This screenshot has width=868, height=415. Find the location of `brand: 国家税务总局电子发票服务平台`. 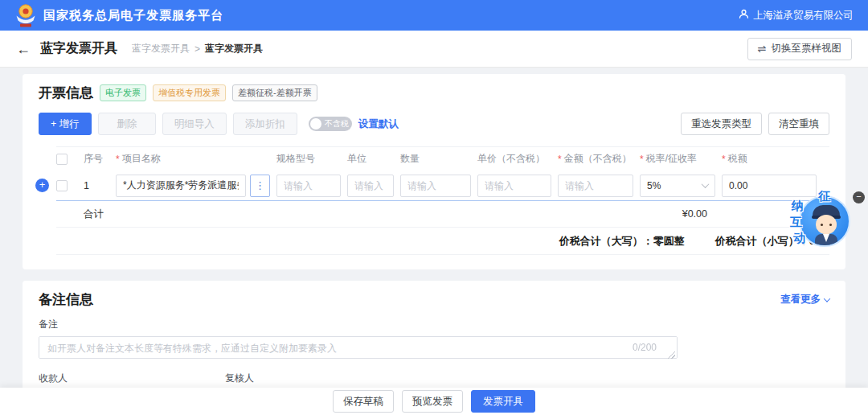

brand: 国家税务总局电子发票服务平台 is located at coordinates (119, 15).